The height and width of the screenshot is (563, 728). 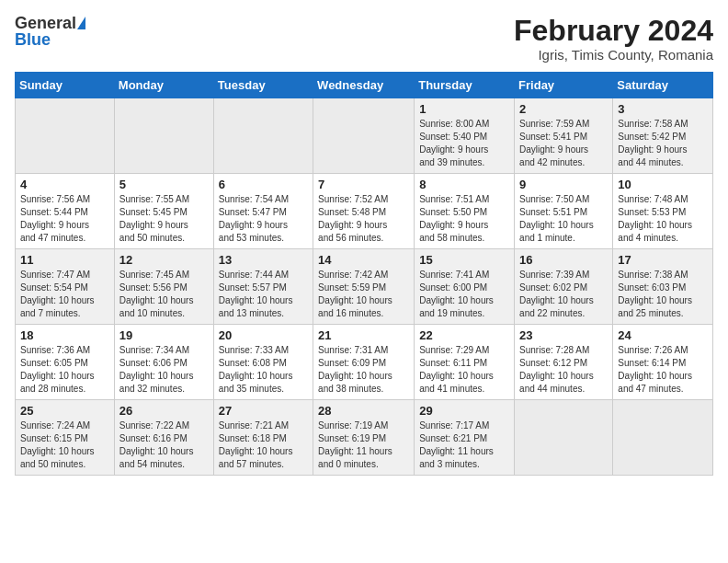 I want to click on day-number: 25, so click(x=64, y=410).